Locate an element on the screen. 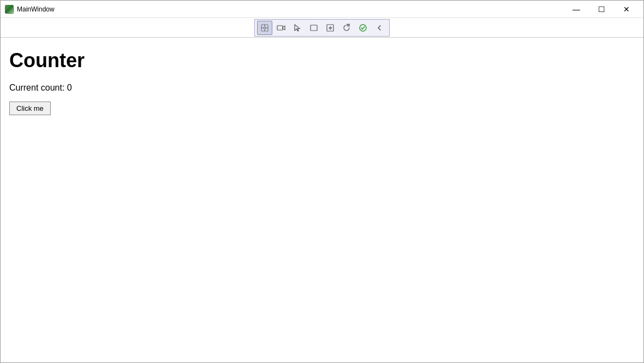 This screenshot has width=644, height=363. toolbar is located at coordinates (322, 28).